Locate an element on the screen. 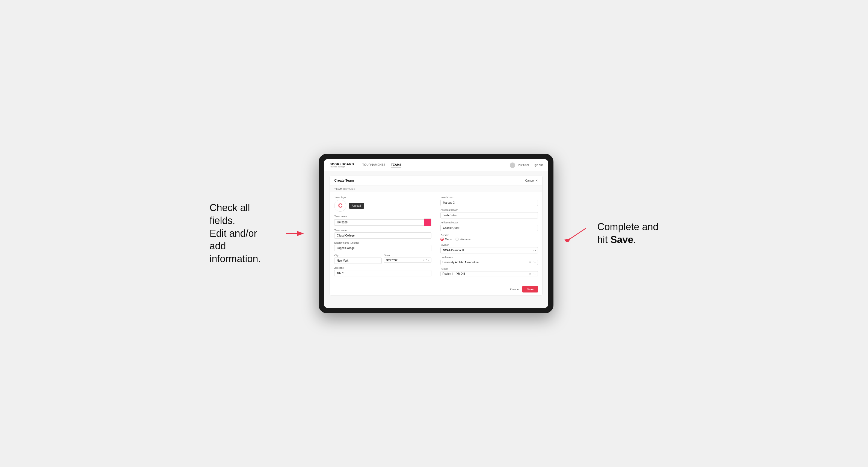  left-arrow-icon is located at coordinates (297, 234).